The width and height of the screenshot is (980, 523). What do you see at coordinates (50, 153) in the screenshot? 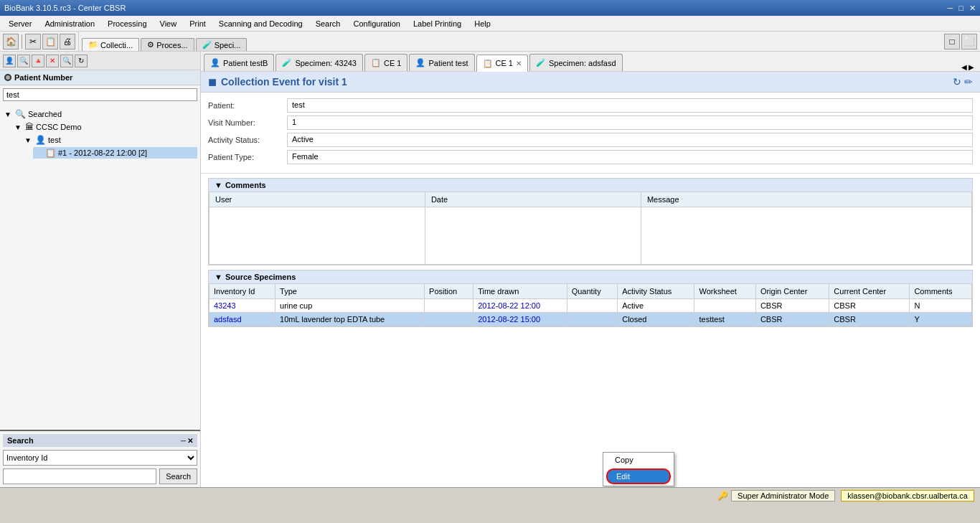
I see `ce-tree-icon: 📋` at bounding box center [50, 153].